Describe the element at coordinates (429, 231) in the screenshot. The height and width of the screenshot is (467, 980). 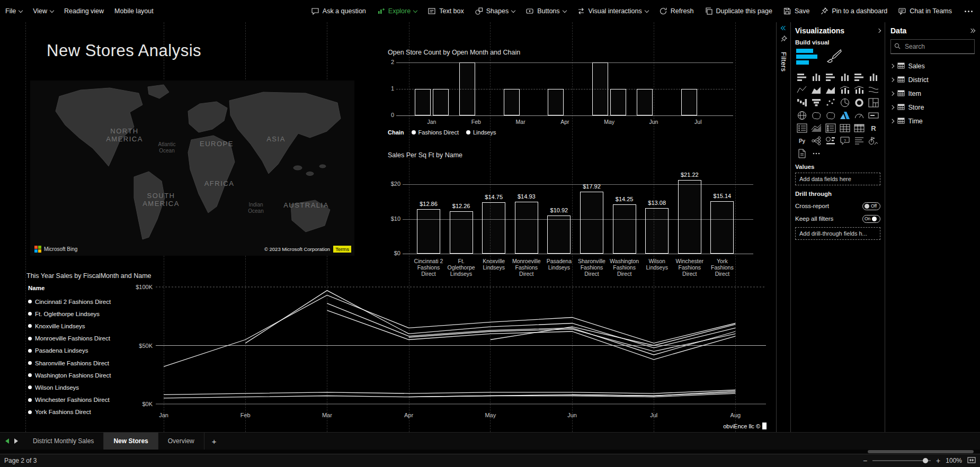
I see `bar-cincinnati-2-fashions-direct` at that location.